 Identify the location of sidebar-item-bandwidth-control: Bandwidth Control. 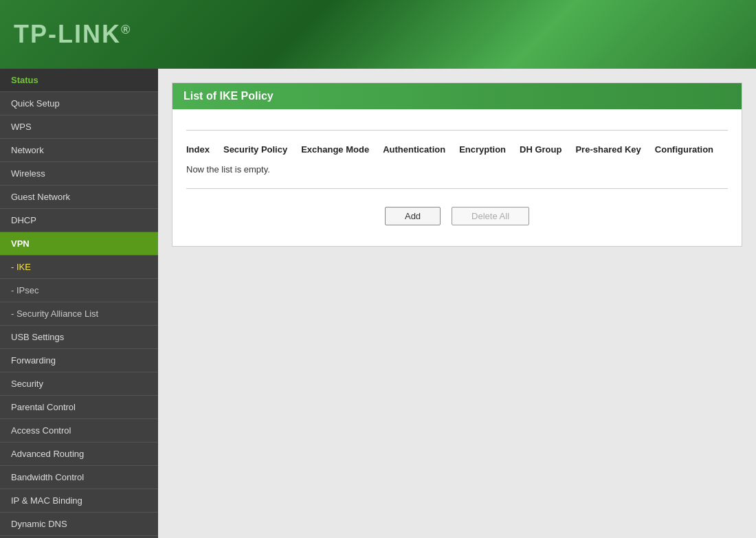
(79, 478).